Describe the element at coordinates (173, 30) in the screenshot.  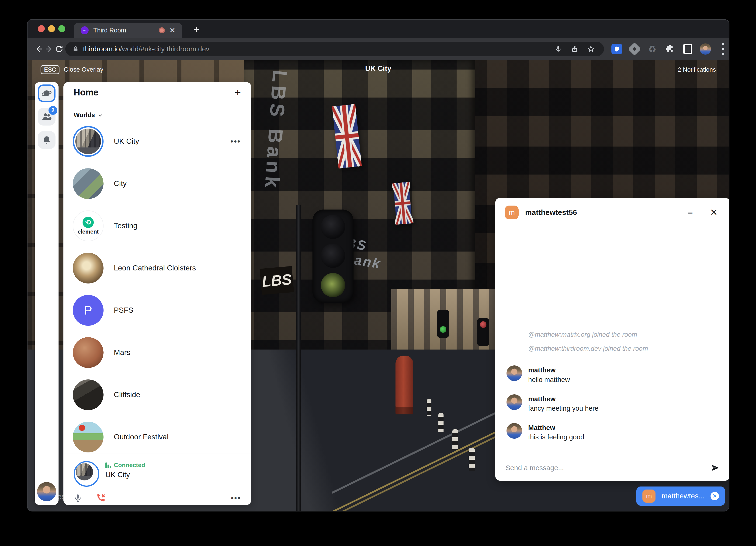
I see `close-tab-icon: ✕` at that location.